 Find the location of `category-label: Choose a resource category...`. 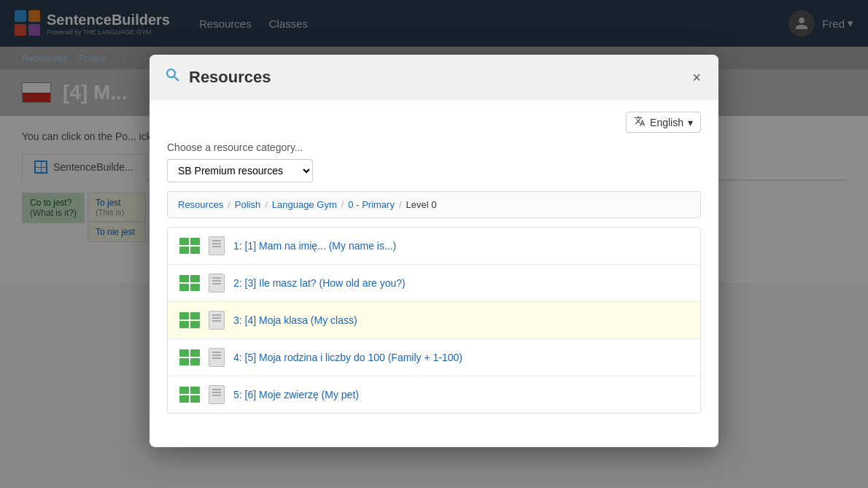

category-label: Choose a resource category... is located at coordinates (434, 147).